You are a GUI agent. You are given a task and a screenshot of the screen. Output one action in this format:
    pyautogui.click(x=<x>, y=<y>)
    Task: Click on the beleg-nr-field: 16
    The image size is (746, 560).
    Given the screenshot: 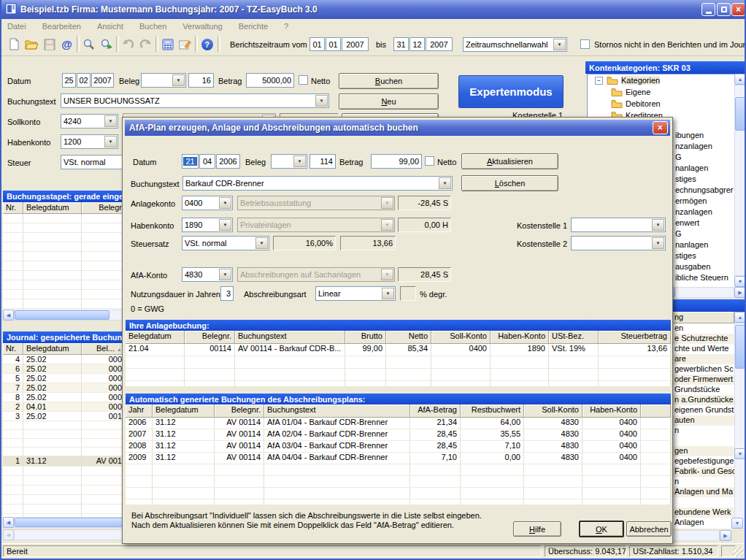 What is the action you would take?
    pyautogui.click(x=201, y=80)
    